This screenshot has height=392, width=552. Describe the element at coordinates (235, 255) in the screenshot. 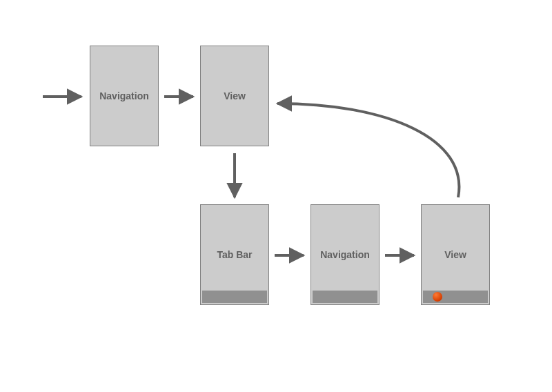

I see `node-tab-bar: Tab Bar` at that location.